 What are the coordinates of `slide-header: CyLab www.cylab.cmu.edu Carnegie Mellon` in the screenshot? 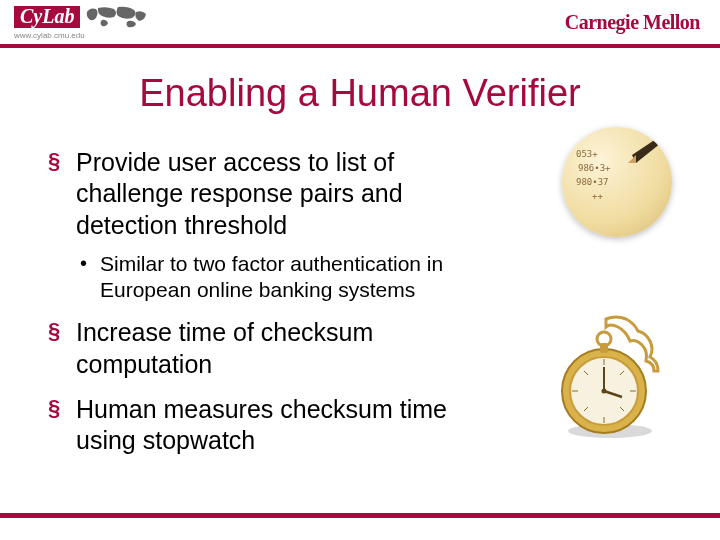 It's located at (360, 24).